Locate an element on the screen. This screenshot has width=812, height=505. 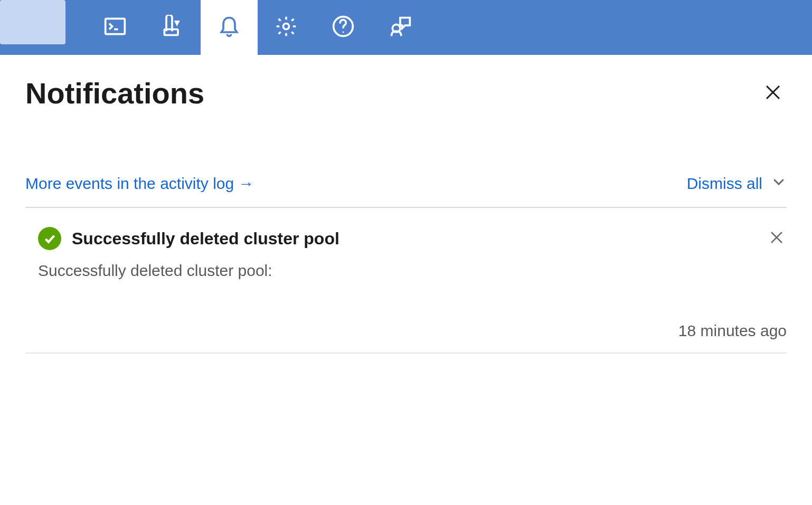
dismiss-all-button: Dismiss all is located at coordinates (737, 184).